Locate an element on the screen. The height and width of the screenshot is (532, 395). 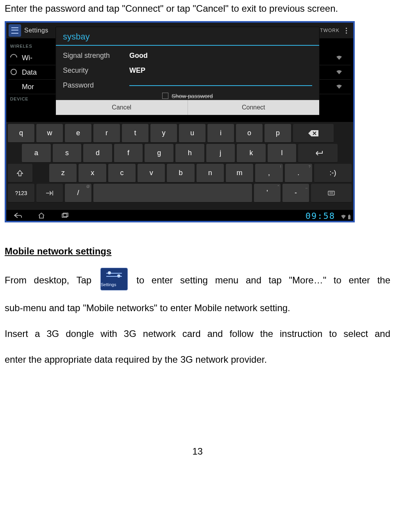
key-q: q is located at coordinates (21, 133).